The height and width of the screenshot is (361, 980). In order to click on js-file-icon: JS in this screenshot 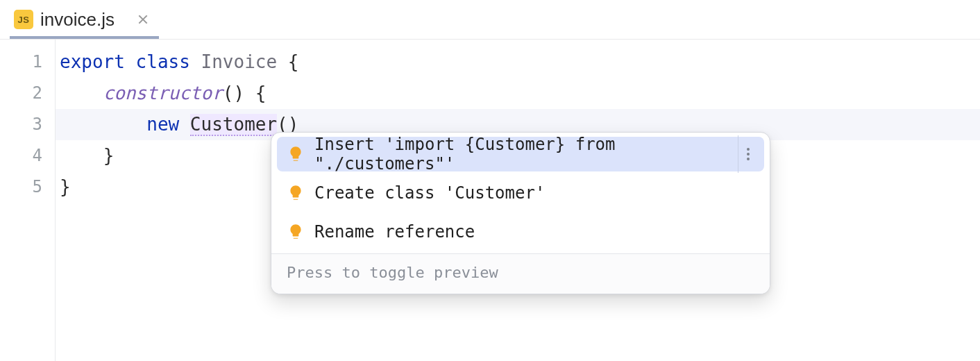, I will do `click(24, 19)`.